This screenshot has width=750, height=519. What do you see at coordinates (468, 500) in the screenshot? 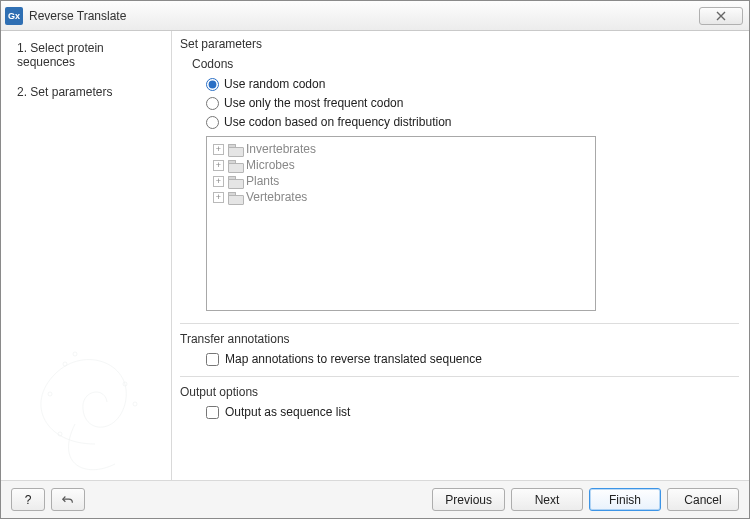
I see `previous-button: Previous` at bounding box center [468, 500].